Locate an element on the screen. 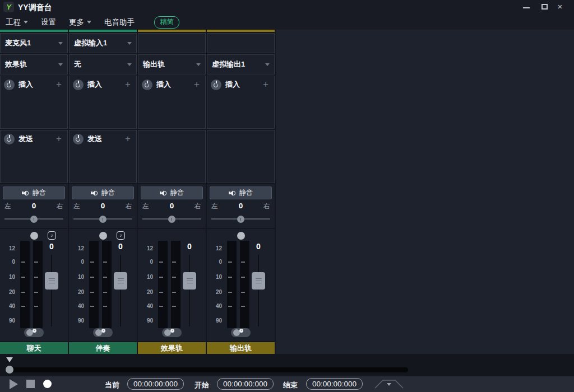 Image resolution: width=574 pixels, height=392 pixels. maximize-button is located at coordinates (544, 7).